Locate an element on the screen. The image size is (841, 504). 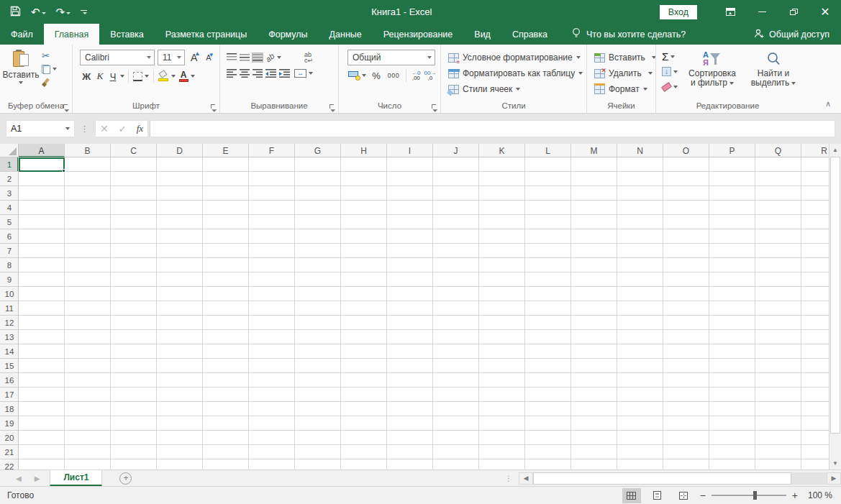
tab-formulas: Формулы is located at coordinates (288, 35).